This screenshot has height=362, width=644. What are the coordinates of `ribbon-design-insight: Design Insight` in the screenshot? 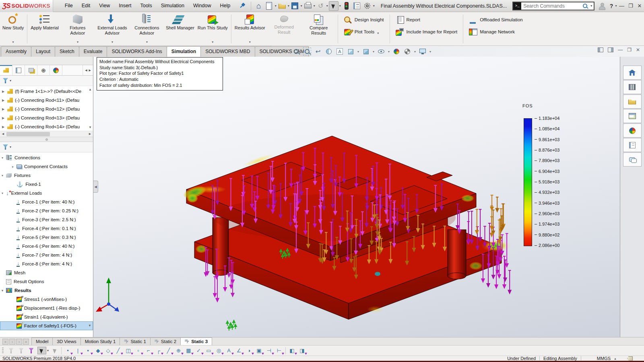 It's located at (364, 20).